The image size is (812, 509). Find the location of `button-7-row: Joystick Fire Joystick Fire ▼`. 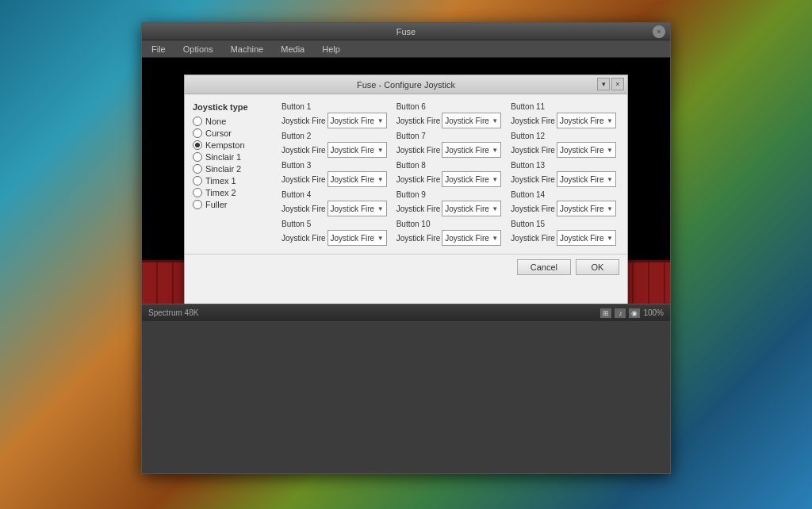

button-7-row: Joystick Fire Joystick Fire ▼ is located at coordinates (450, 150).